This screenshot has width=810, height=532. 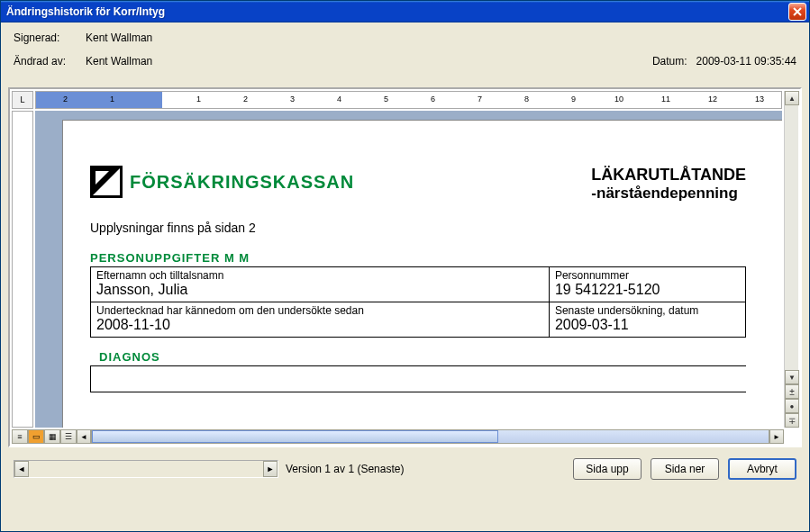 What do you see at coordinates (405, 470) in the screenshot?
I see `footer-bar: ◄ ► Version 1 av 1 (Senaste) Sida upp Si…` at bounding box center [405, 470].